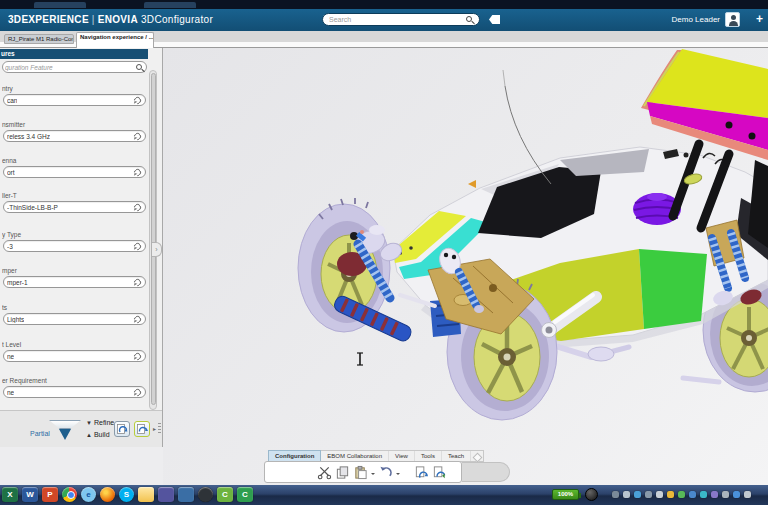  What do you see at coordinates (74, 392) in the screenshot?
I see `requirement-select: ne` at bounding box center [74, 392].